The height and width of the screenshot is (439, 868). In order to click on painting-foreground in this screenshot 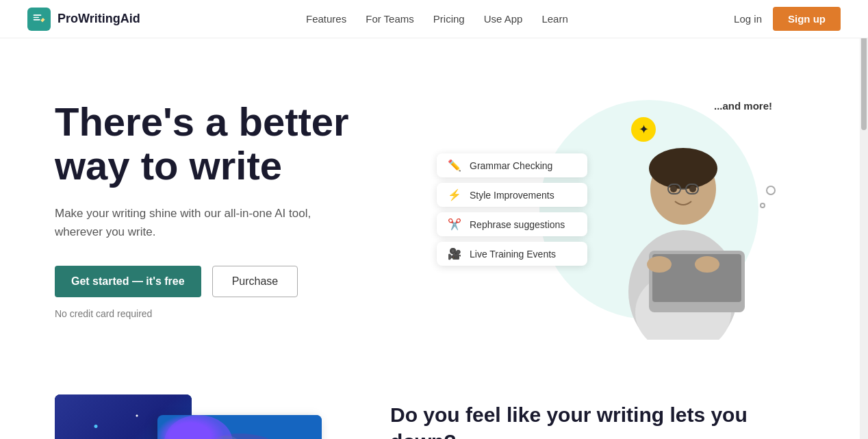, I will do `click(240, 427)`.